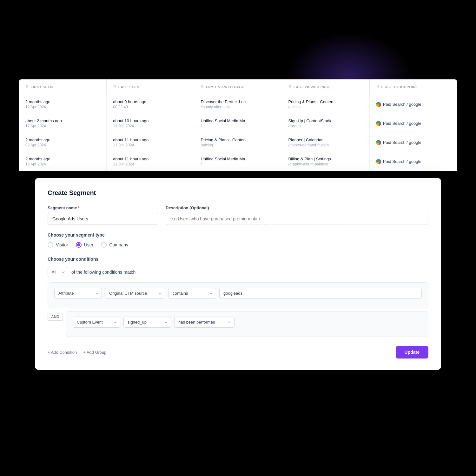  I want to click on add-condition-link: + Add Condition, so click(62, 352).